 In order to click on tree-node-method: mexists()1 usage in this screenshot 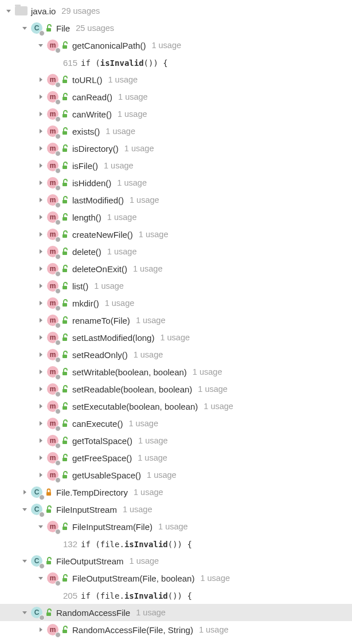, I will do `click(176, 131)`.